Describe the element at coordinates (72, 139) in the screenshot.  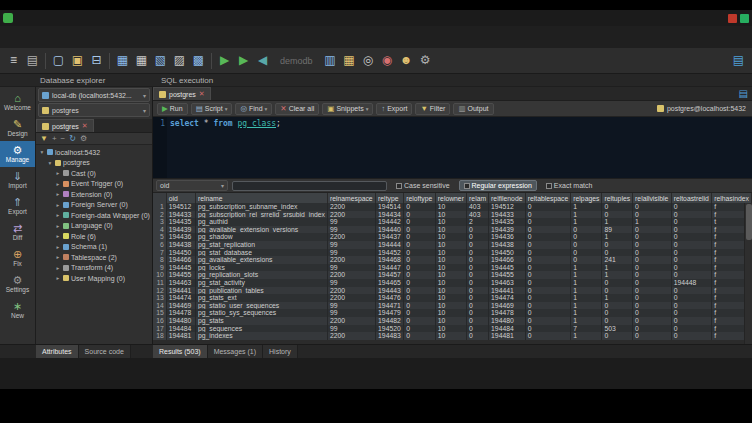
I see `refresh-icon: ↻` at that location.